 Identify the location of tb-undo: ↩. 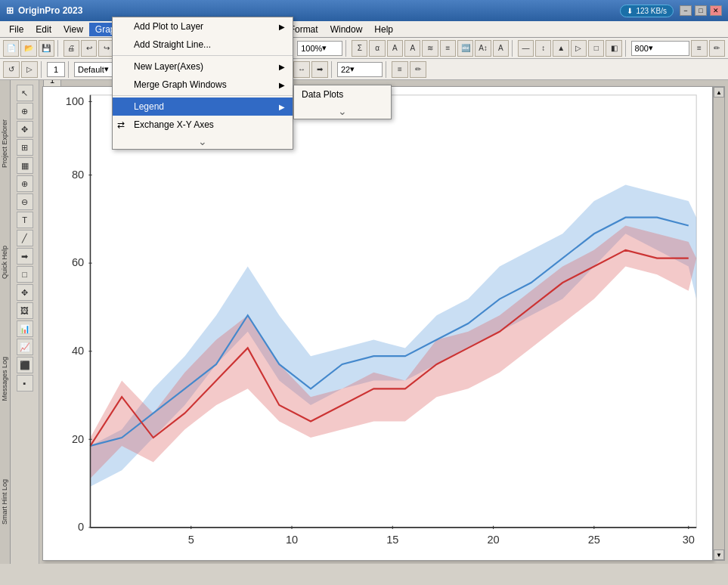
(89, 48).